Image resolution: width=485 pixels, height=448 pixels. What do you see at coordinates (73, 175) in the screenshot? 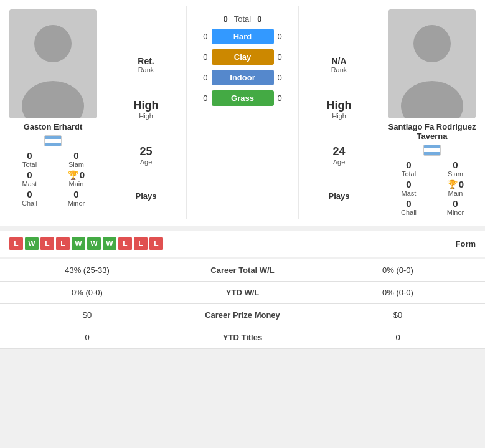
I see `player1-trophy-icon: 🏆` at bounding box center [73, 175].